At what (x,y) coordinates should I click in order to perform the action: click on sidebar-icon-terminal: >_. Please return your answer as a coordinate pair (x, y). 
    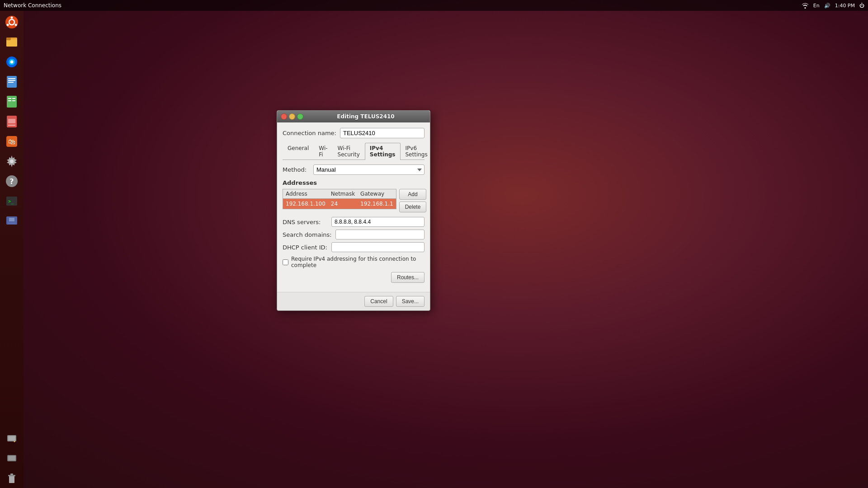
    Looking at the image, I should click on (12, 201).